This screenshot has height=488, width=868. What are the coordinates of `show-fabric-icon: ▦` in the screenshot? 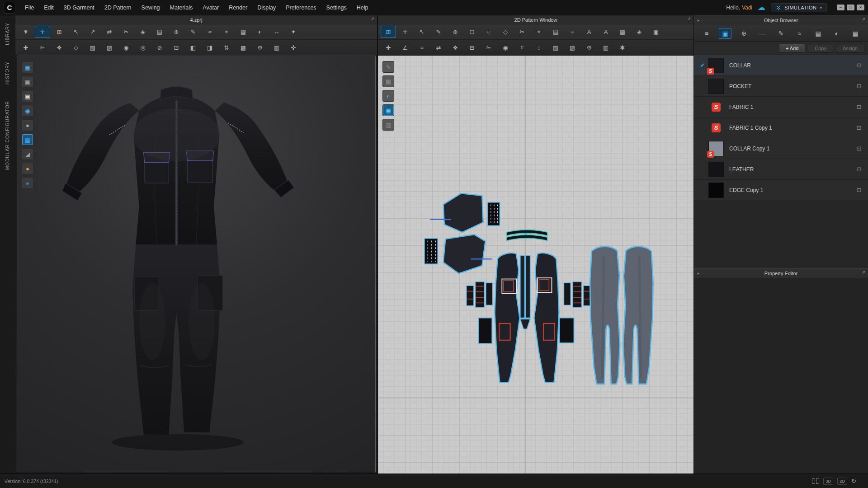 It's located at (28, 140).